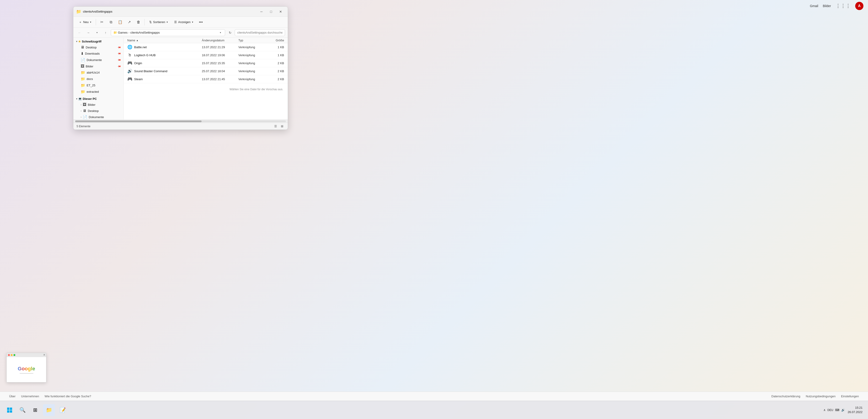  What do you see at coordinates (220, 40) in the screenshot?
I see `col-header-date: Änderungsdatum` at bounding box center [220, 40].